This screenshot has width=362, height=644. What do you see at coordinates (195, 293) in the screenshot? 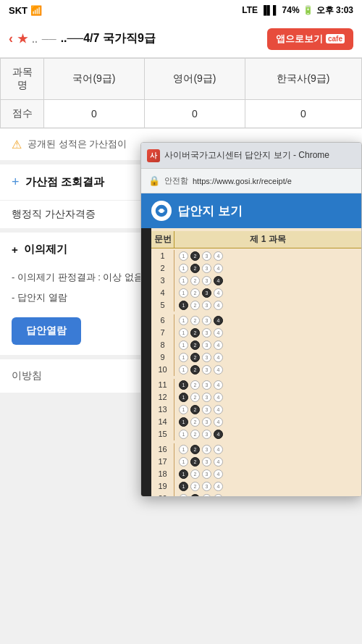
I see `answer-circle-q4-a2: 2` at bounding box center [195, 293].